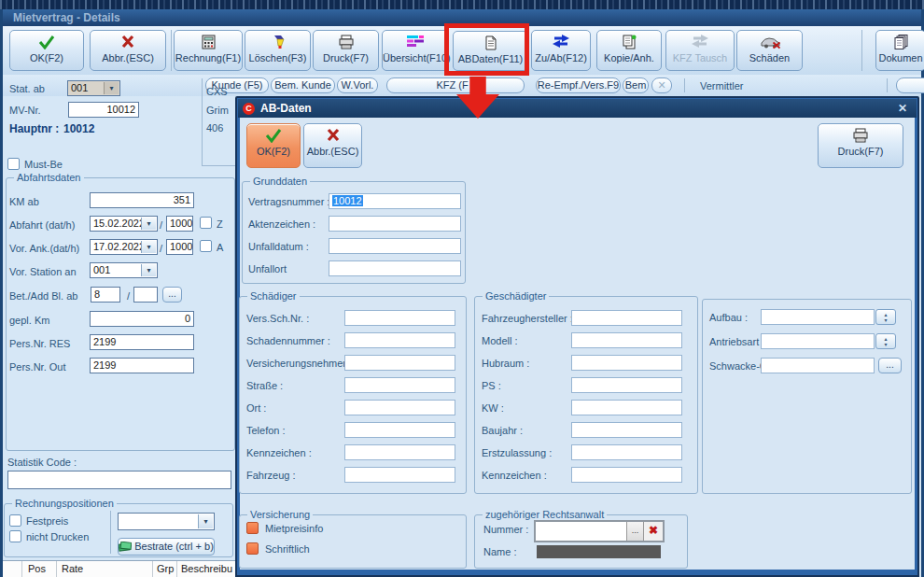  What do you see at coordinates (123, 246) in the screenshot?
I see `ank-date-select: 17.02.2022 ▾` at bounding box center [123, 246].